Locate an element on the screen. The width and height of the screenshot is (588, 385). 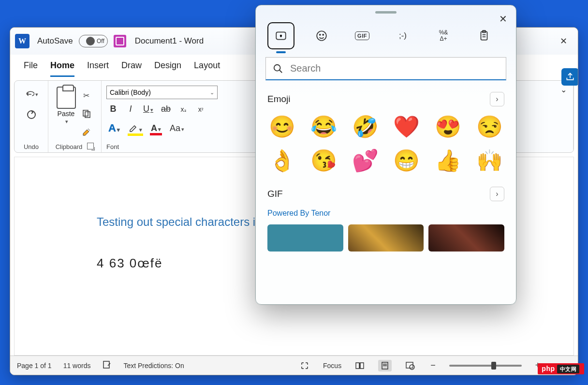
gif-powered-by: Powered By Tenor is located at coordinates (386, 216).